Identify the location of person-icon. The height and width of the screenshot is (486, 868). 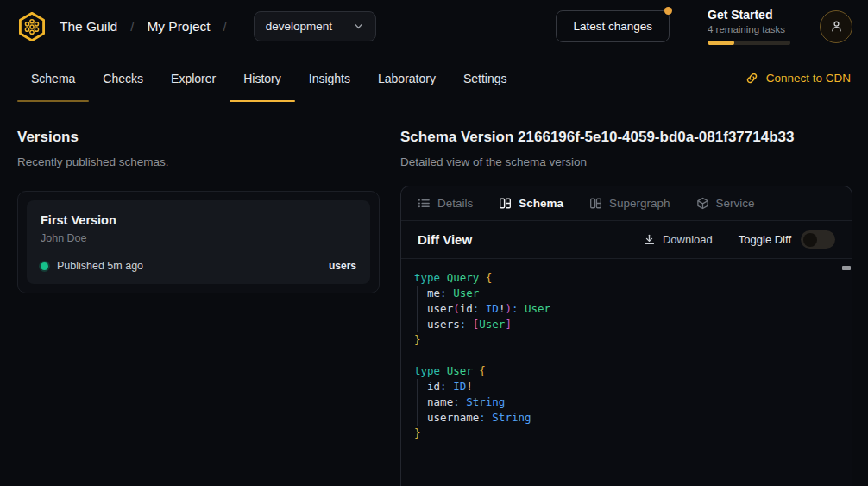
(837, 26).